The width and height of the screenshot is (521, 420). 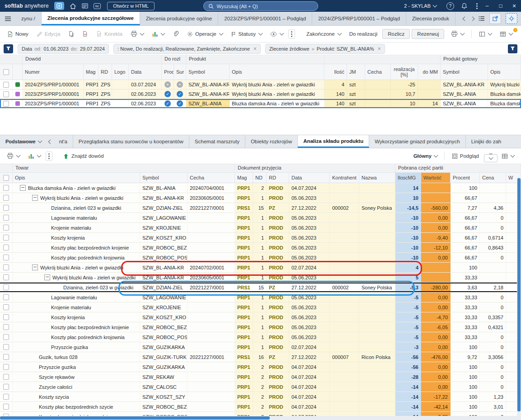 What do you see at coordinates (63, 49) in the screenshot?
I see `filter-chip: Dataod:01.06.2023do:29.07.2024` at bounding box center [63, 49].